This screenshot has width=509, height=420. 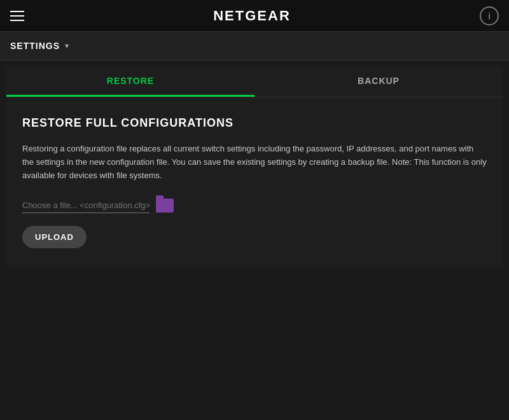 I want to click on restore-title: RESTORE FULL CONFIGURATIONS, so click(x=254, y=123).